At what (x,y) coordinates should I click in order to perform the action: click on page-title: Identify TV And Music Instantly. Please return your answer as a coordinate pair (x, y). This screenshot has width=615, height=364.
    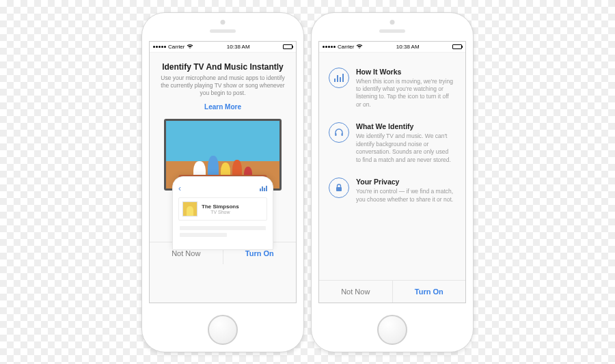
    Looking at the image, I should click on (223, 67).